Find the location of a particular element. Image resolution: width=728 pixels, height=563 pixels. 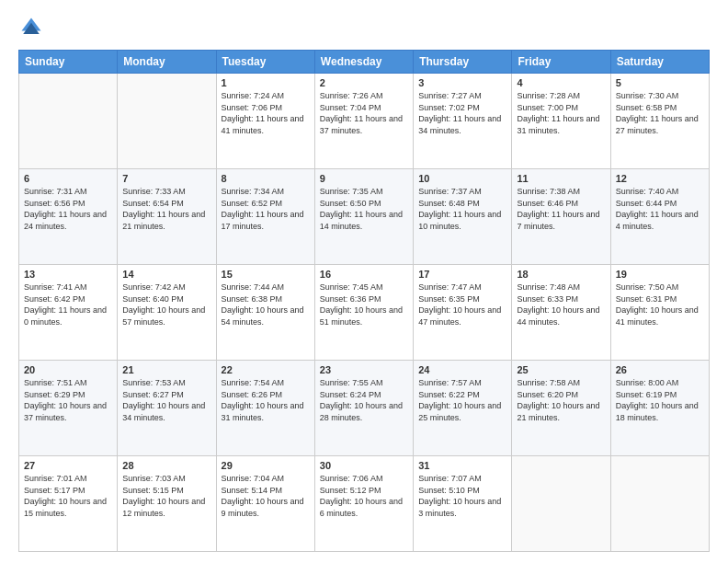

day-number: 18 is located at coordinates (561, 274).